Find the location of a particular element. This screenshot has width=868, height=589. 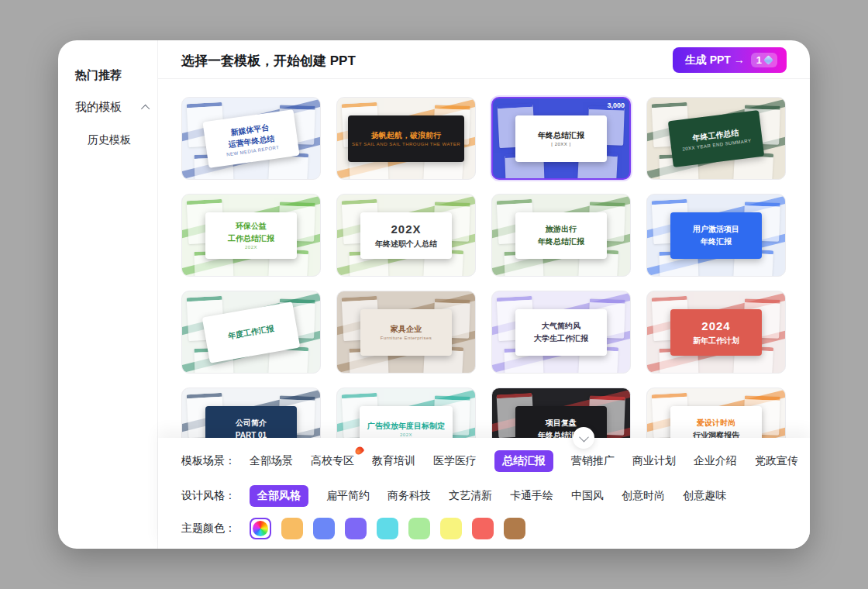

template-card: 年终工作总结20XX YEAR END SUMMARY is located at coordinates (716, 138).